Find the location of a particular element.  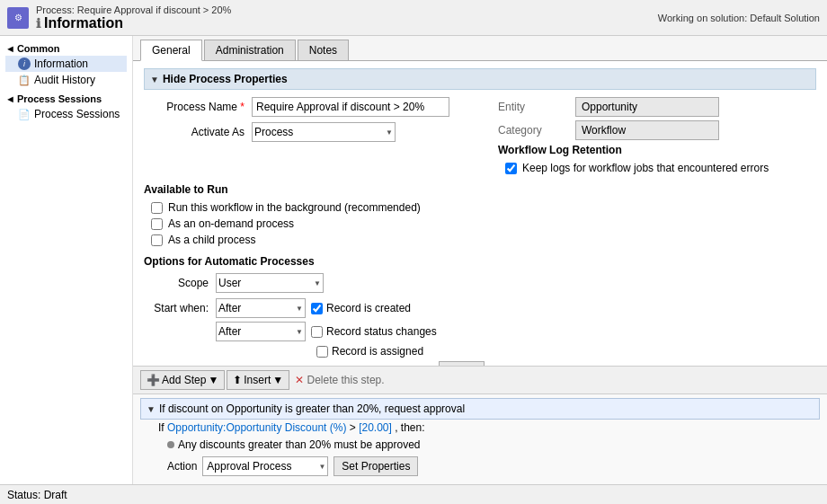

insert-icon: ⬆ is located at coordinates (237, 380).